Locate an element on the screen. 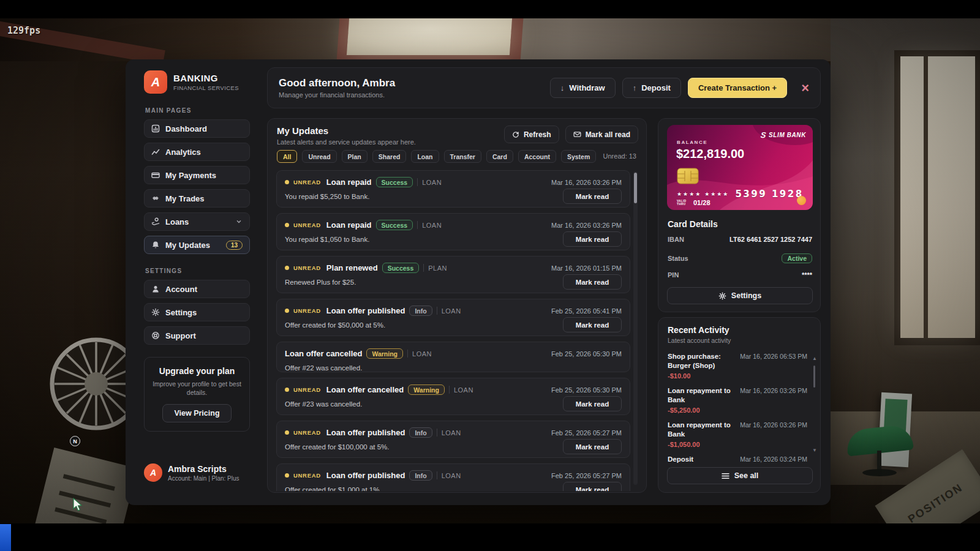  card-chip-icon is located at coordinates (688, 176).